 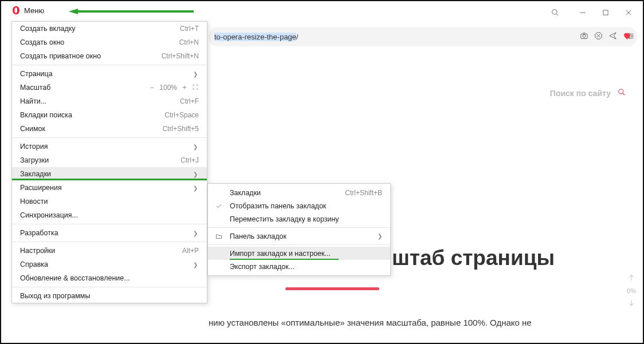 I want to click on submenu-move-to-trash: Переместить закладку в корзину, so click(x=299, y=219).